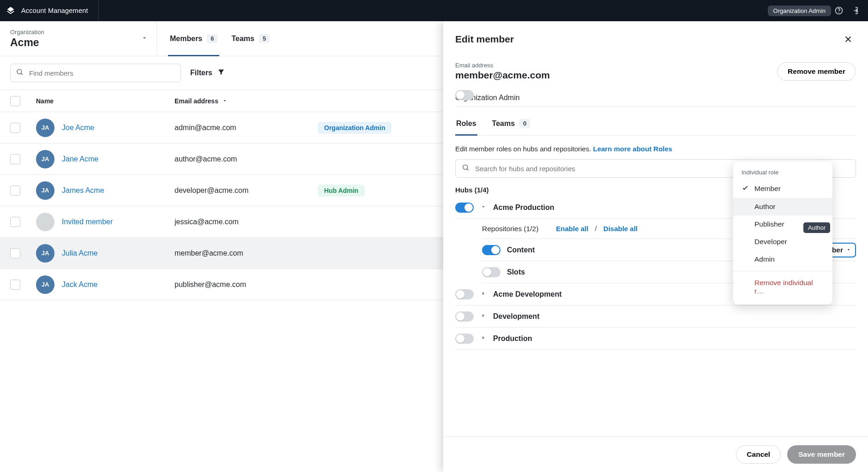 The image size is (868, 472). What do you see at coordinates (572, 229) in the screenshot?
I see `enable-all-link: Enable all` at bounding box center [572, 229].